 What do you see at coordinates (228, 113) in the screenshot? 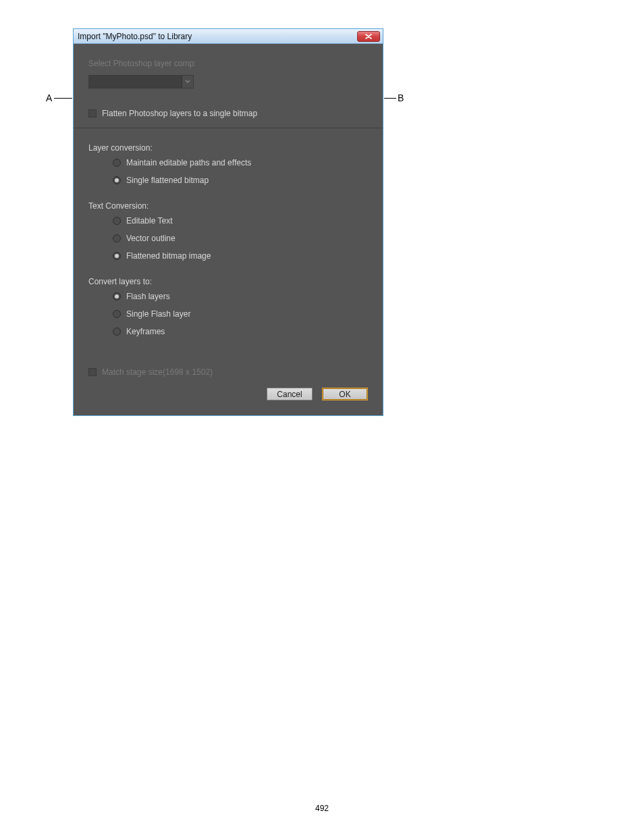
I see `flatten-checkbox-row: Flatten Photoshop layers to a single bit…` at bounding box center [228, 113].